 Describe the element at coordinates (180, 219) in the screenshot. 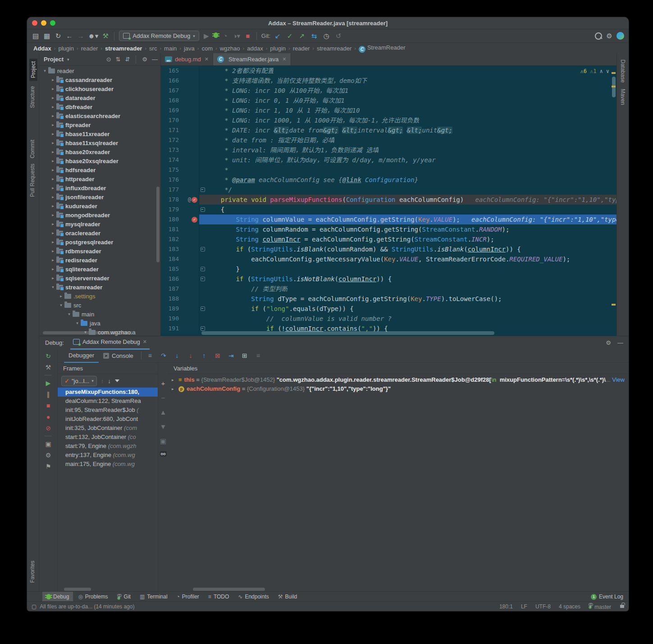

I see `editor-gutter: 180✓` at that location.